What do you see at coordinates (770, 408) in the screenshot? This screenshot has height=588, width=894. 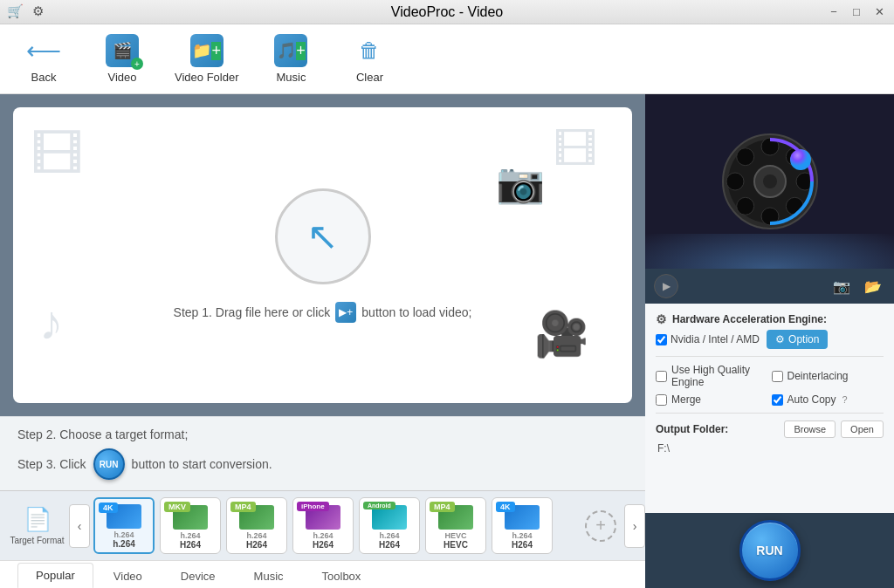 I see `settings-panel: ⚙ Hardware Acceleration Engine: Nvidia /…` at bounding box center [770, 408].